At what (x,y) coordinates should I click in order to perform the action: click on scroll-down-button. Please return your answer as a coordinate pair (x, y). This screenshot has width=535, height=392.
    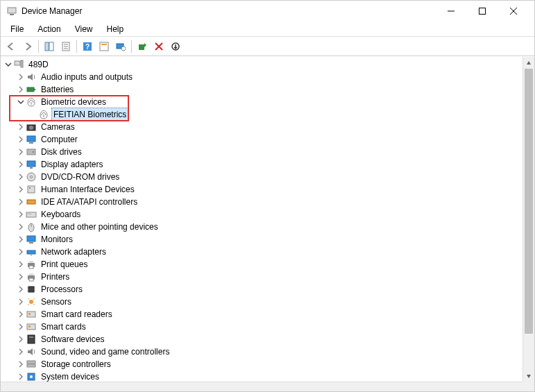
    Looking at the image, I should click on (529, 376).